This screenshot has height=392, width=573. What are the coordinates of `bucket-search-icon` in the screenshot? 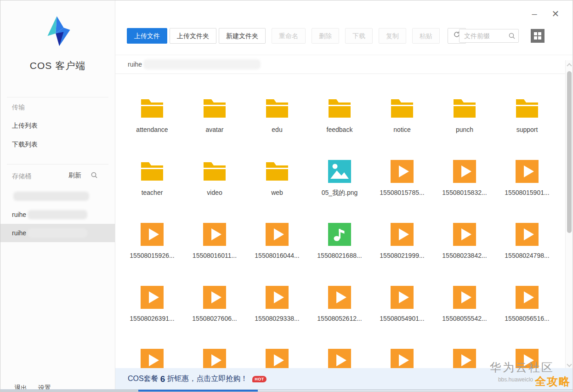 It's located at (94, 176).